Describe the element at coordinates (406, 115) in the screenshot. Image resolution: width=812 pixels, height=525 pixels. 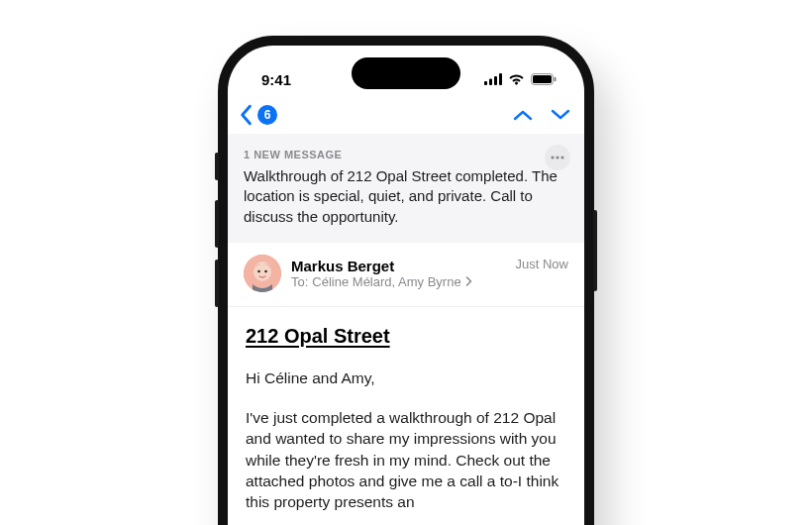
I see `nav-bar: 6` at that location.